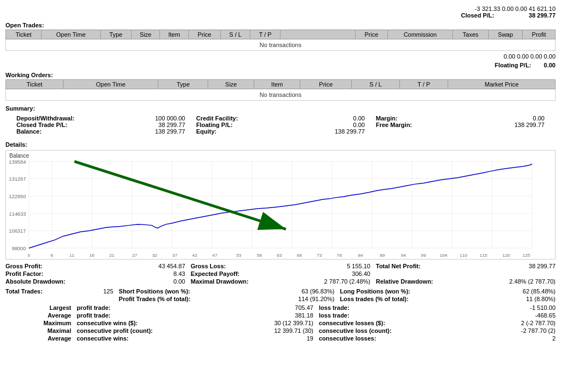 The height and width of the screenshot is (392, 561). Describe the element at coordinates (300, 255) in the screenshot. I see `svg-text: 68` at that location.